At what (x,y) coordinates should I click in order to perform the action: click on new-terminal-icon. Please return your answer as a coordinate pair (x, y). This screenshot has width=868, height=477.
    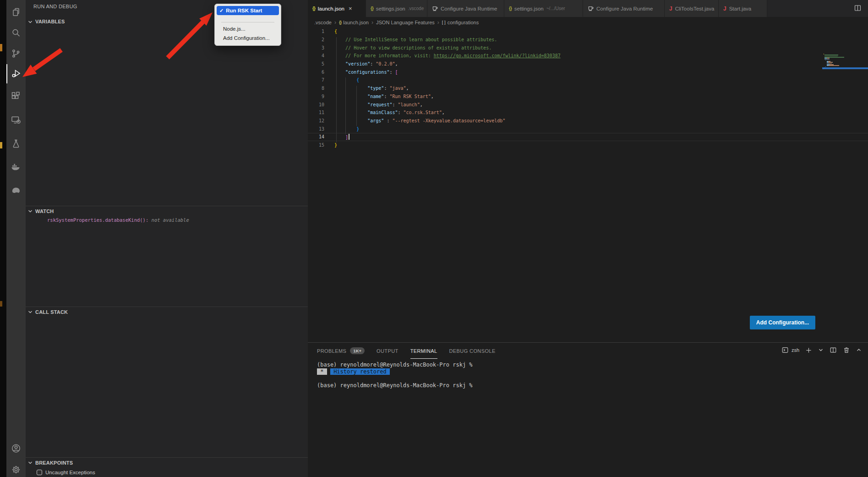
    Looking at the image, I should click on (809, 350).